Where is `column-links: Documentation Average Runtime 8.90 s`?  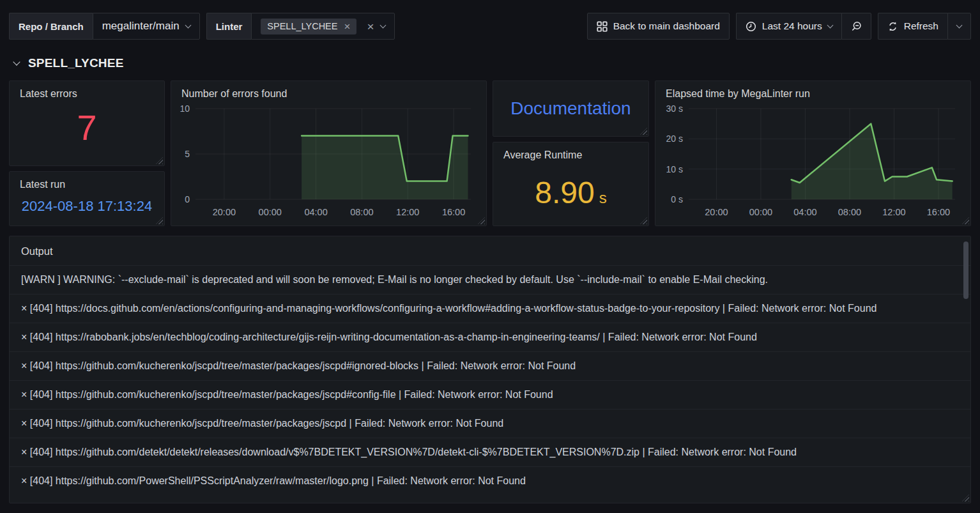 column-links: Documentation Average Runtime 8.90 s is located at coordinates (571, 153).